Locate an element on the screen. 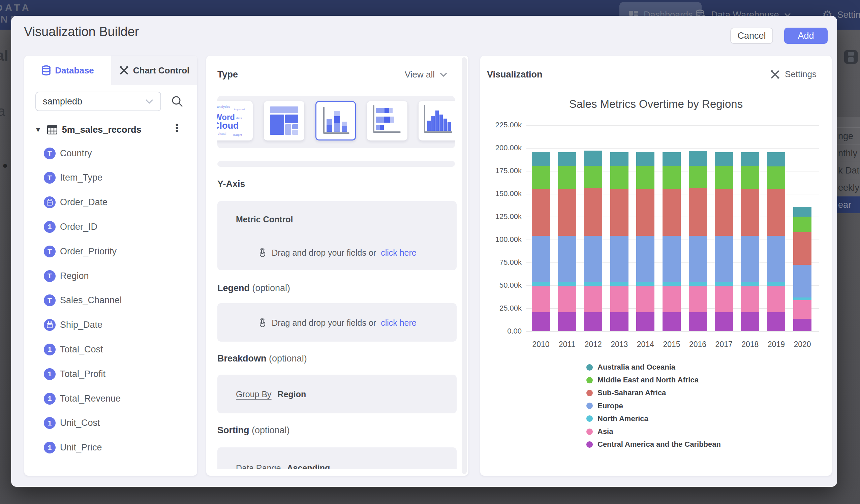 This screenshot has width=860, height=504. field-item-total_cost: 1Total_Cost is located at coordinates (111, 349).